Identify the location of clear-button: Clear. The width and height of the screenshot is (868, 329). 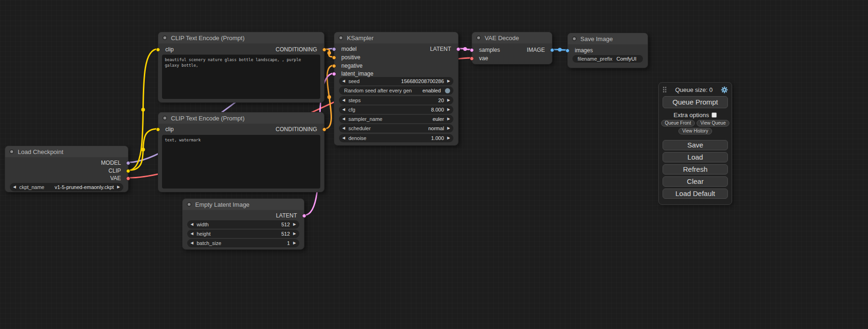
(695, 182).